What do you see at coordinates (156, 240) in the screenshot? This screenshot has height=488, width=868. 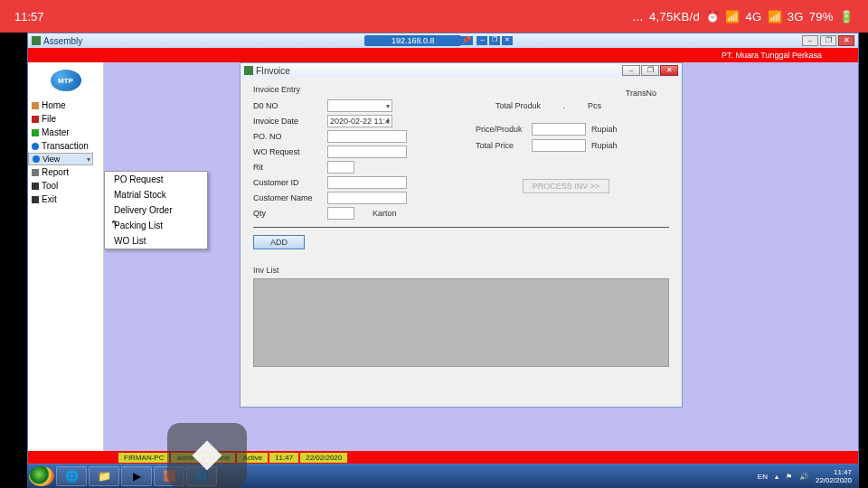 I see `submenu-wo-list: WO List` at bounding box center [156, 240].